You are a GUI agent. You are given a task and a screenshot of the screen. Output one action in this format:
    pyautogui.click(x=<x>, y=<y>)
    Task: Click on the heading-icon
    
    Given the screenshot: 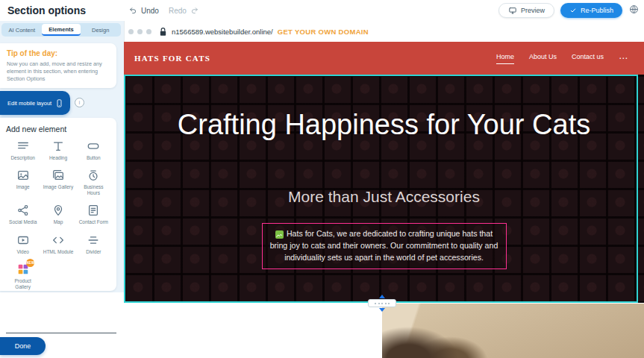 What is the action you would take?
    pyautogui.click(x=58, y=146)
    